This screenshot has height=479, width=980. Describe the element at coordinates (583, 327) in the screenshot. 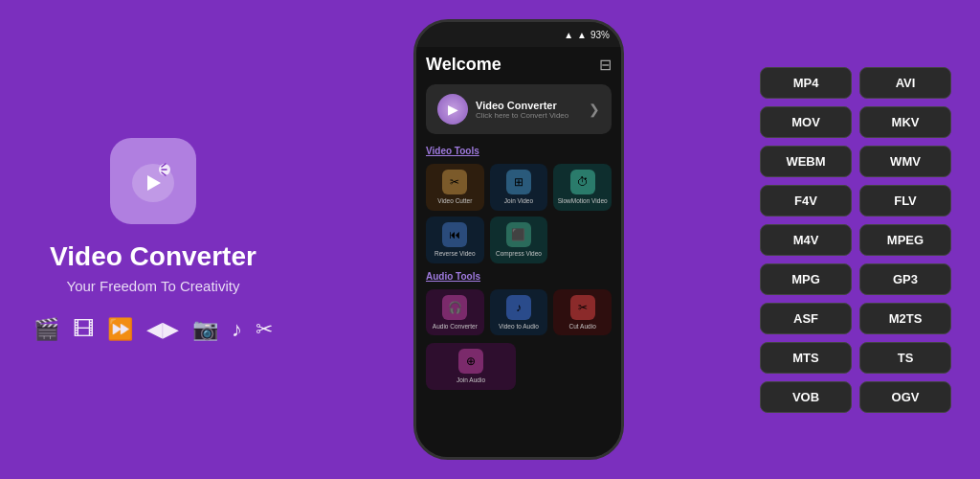

I see `cut-audio-label: Cut Audio` at that location.